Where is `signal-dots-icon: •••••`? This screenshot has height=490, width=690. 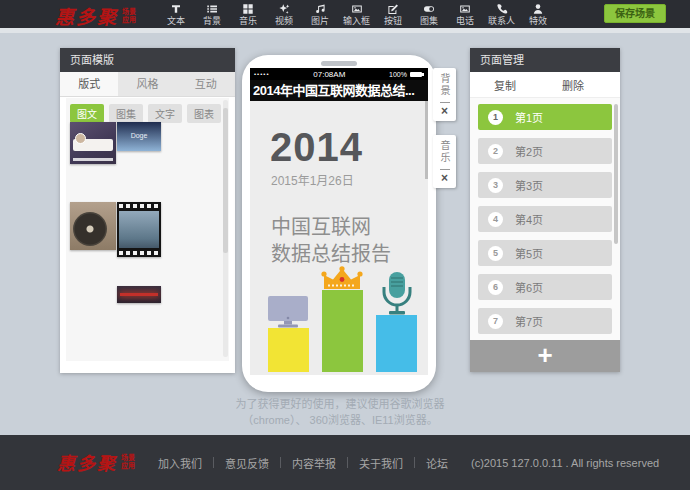 signal-dots-icon: ••••• is located at coordinates (262, 74).